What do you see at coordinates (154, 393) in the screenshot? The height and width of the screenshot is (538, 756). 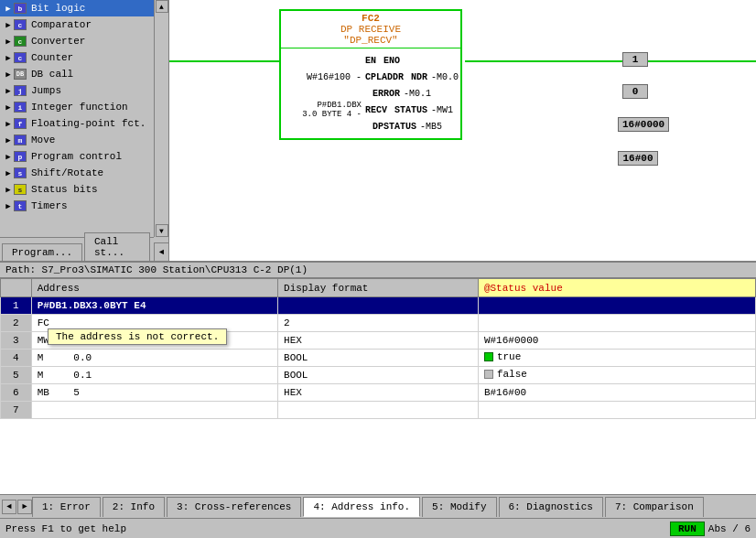 I see `address-cell: MB 5` at bounding box center [154, 393].